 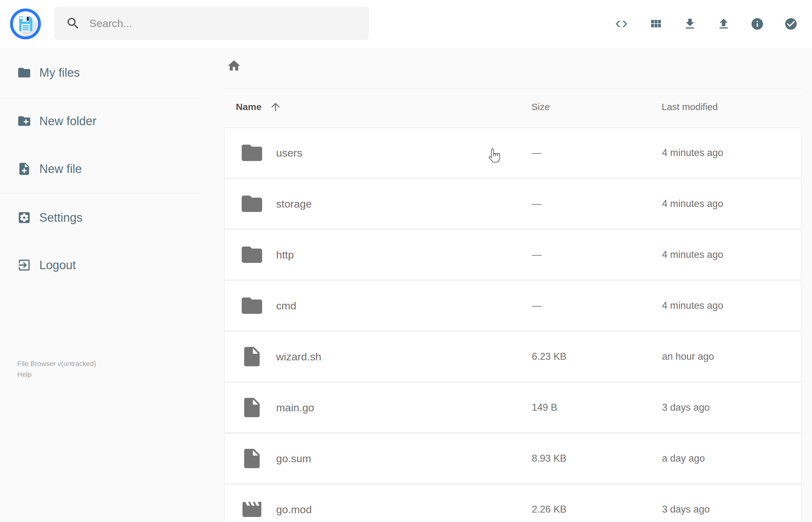 What do you see at coordinates (655, 24) in the screenshot?
I see `switch-view-button` at bounding box center [655, 24].